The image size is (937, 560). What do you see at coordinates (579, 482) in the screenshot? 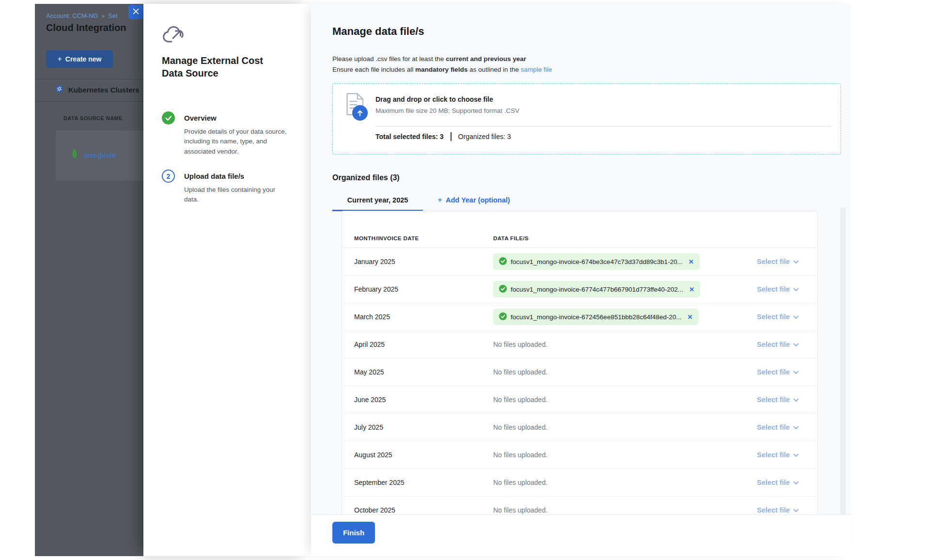
I see `table-row: September 2025 No files uploaded. Select…` at bounding box center [579, 482].